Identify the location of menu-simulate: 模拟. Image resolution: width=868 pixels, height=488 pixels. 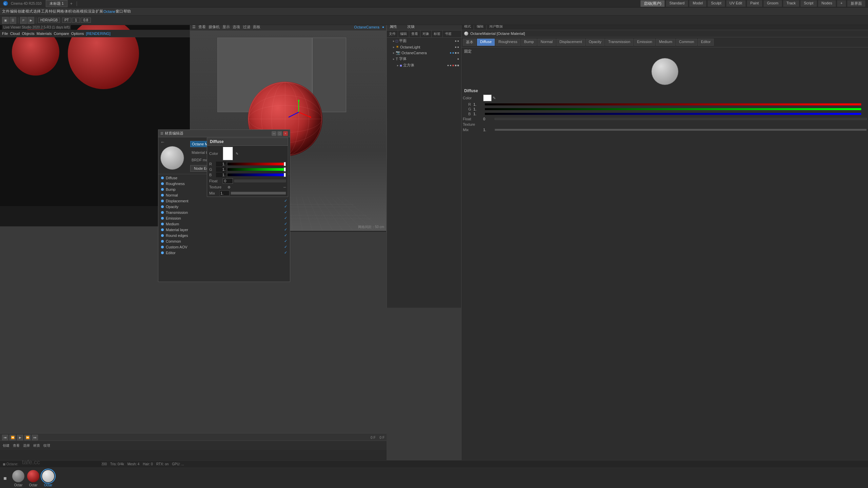
(84, 12).